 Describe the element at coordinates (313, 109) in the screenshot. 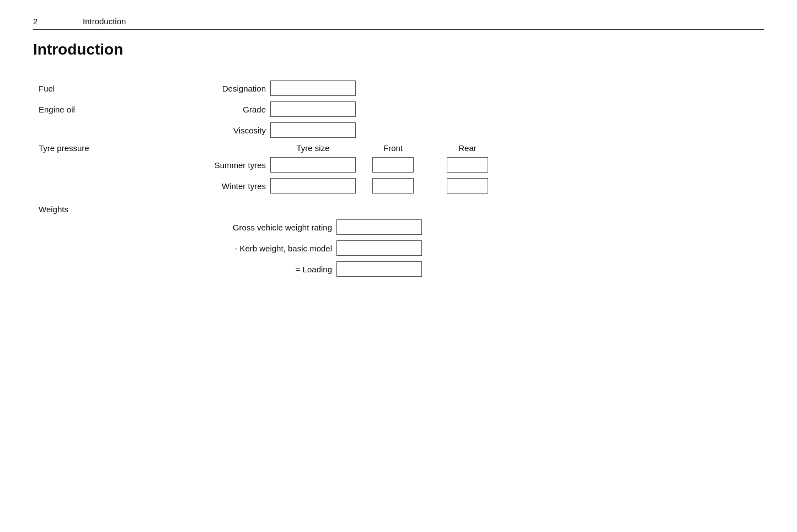

I see `grade-input` at that location.